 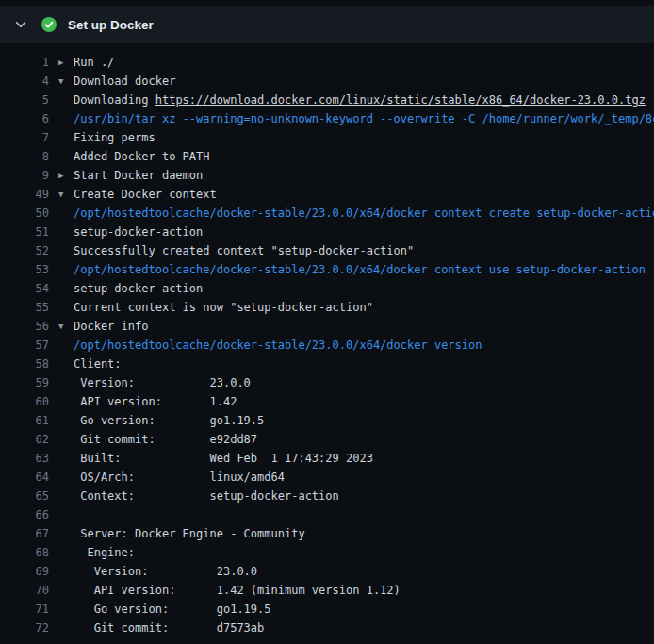 What do you see at coordinates (87, 62) in the screenshot?
I see `log-group: ▶Run ./` at bounding box center [87, 62].